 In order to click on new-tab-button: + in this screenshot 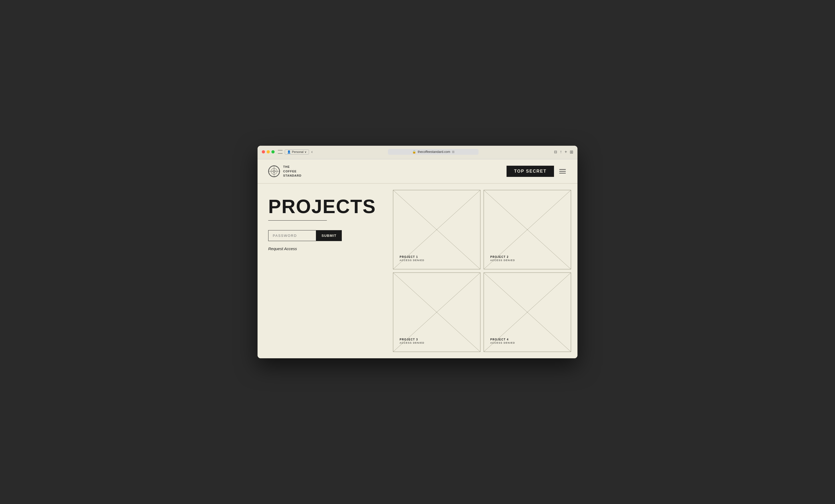, I will do `click(566, 152)`.